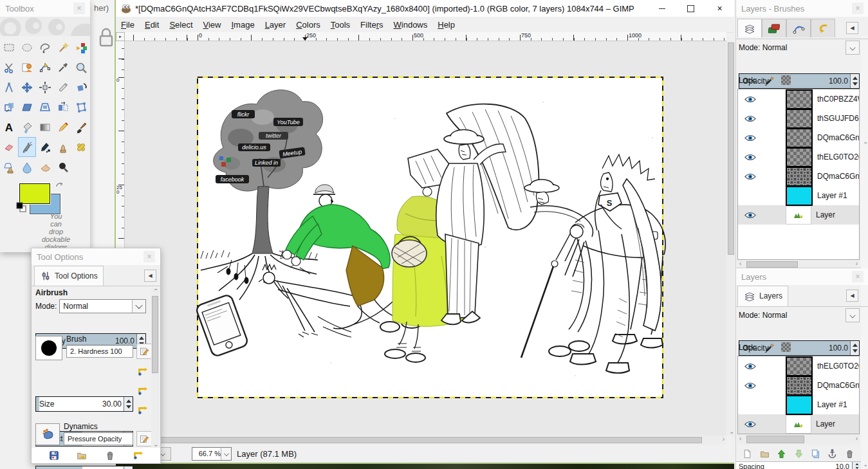 This screenshot has width=868, height=469. I want to click on menu-help: Help, so click(447, 24).